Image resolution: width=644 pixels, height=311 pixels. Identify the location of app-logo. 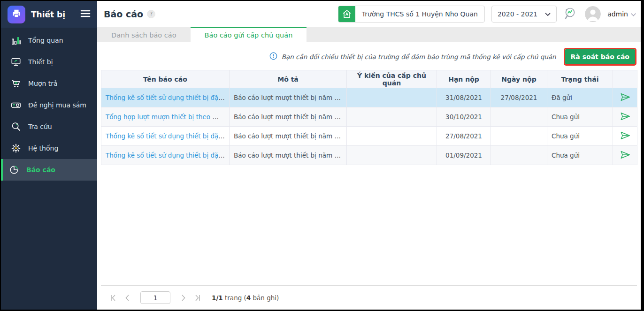
(16, 15).